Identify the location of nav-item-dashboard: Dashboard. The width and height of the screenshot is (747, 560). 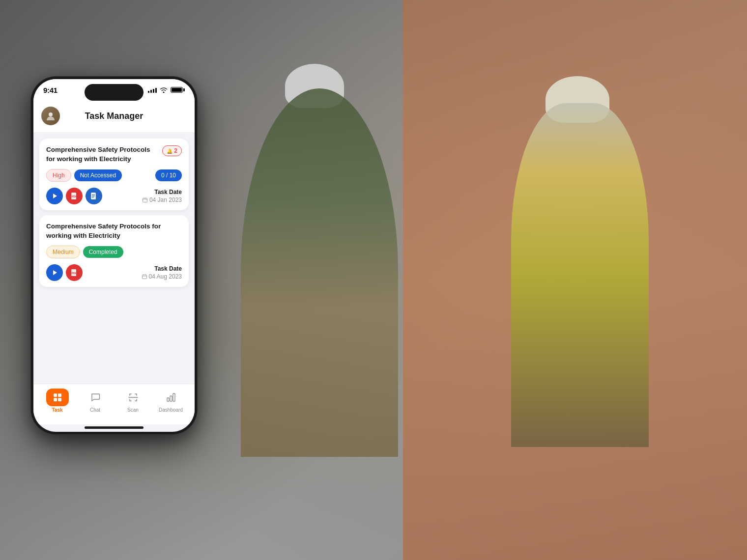
(171, 401).